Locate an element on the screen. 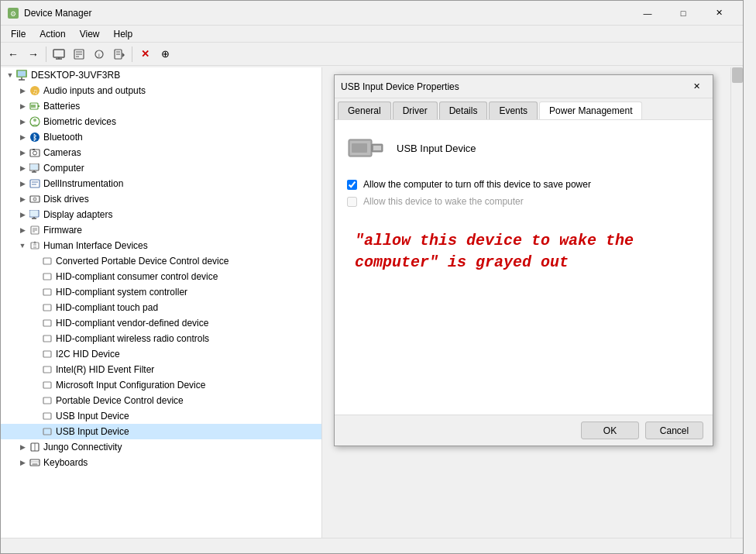  checkbox-wake-row: Allow this device to wake the computer is located at coordinates (524, 201).